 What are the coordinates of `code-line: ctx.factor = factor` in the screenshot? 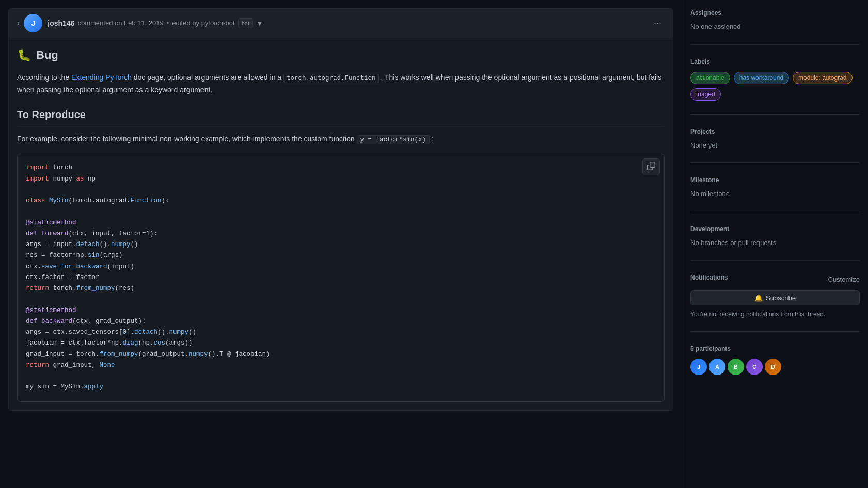 It's located at (341, 278).